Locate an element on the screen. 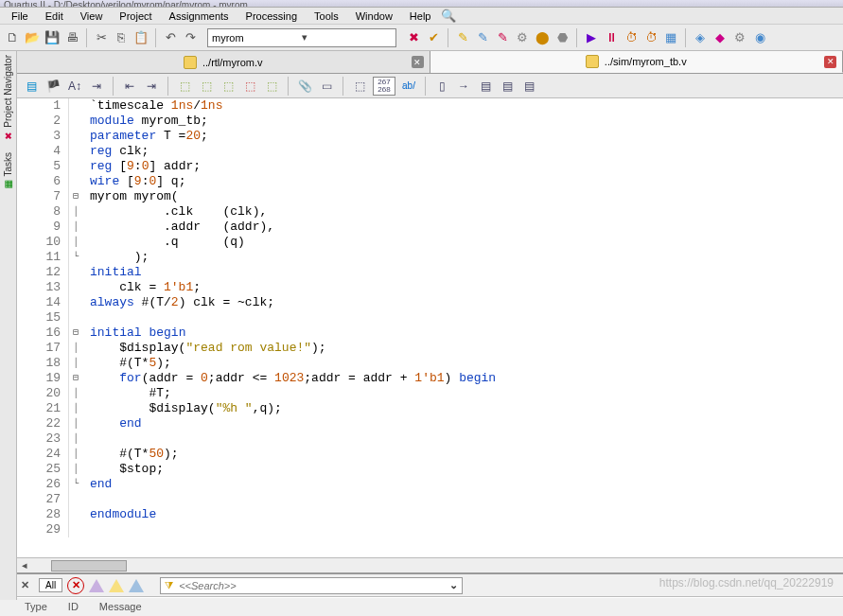  paste-icon: 📋 is located at coordinates (141, 38).